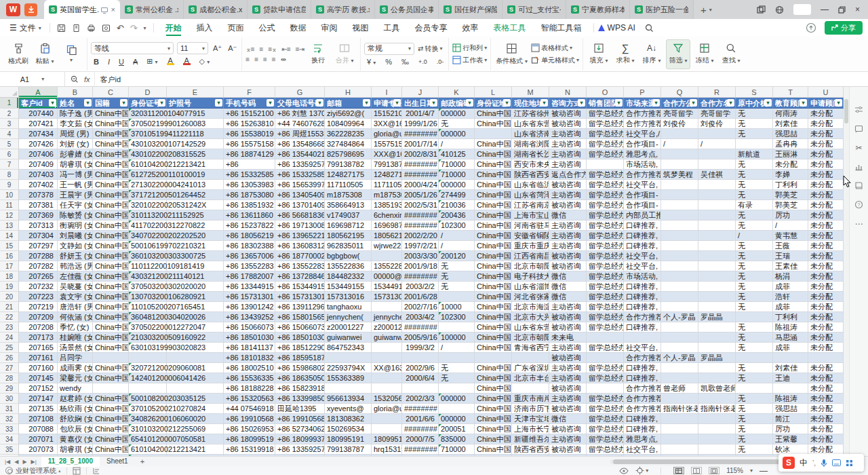 This screenshot has width=868, height=475. I want to click on cell: +86 18302388, so click(250, 246).